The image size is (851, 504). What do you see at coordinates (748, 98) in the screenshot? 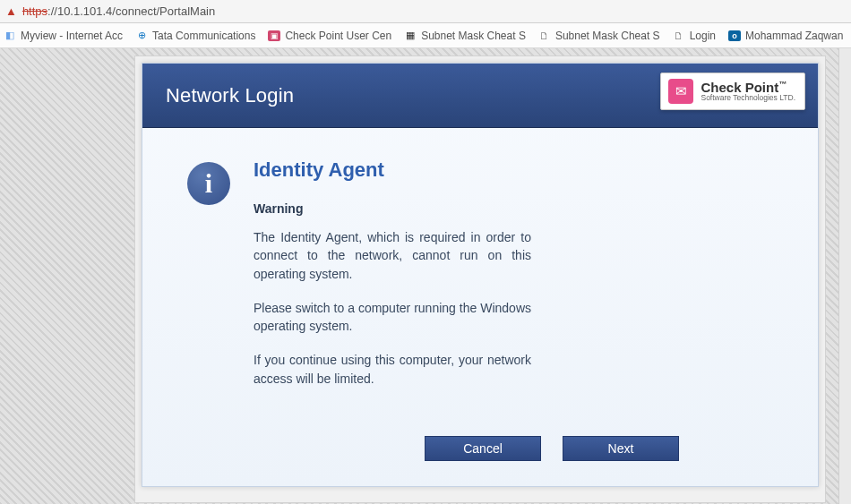
I see `brand-sub: Software Technologies LTD.` at bounding box center [748, 98].